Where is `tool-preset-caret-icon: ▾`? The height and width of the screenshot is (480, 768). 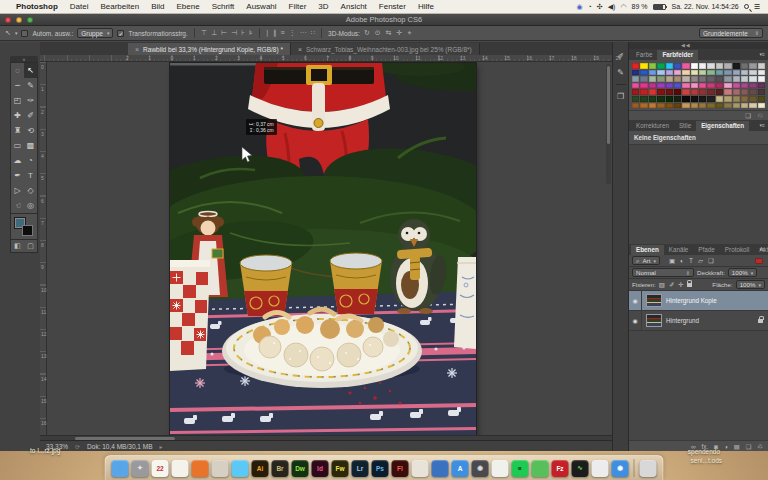 tool-preset-caret-icon: ▾ is located at coordinates (16, 33).